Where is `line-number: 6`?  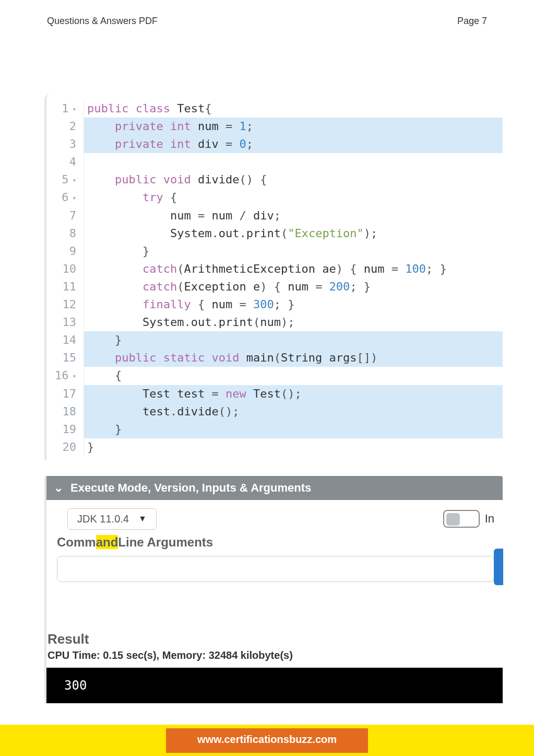
line-number: 6 is located at coordinates (65, 197).